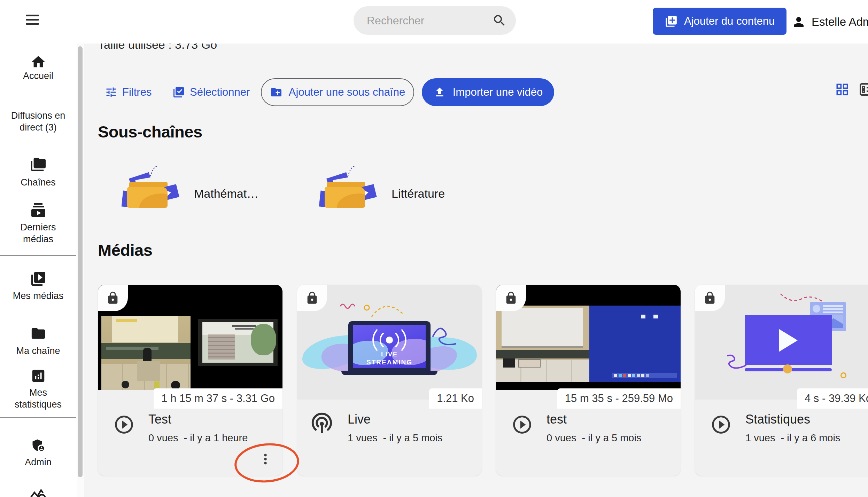 This screenshot has height=497, width=868. I want to click on sidebar-item-derniers-medias: Derniers médias, so click(38, 223).